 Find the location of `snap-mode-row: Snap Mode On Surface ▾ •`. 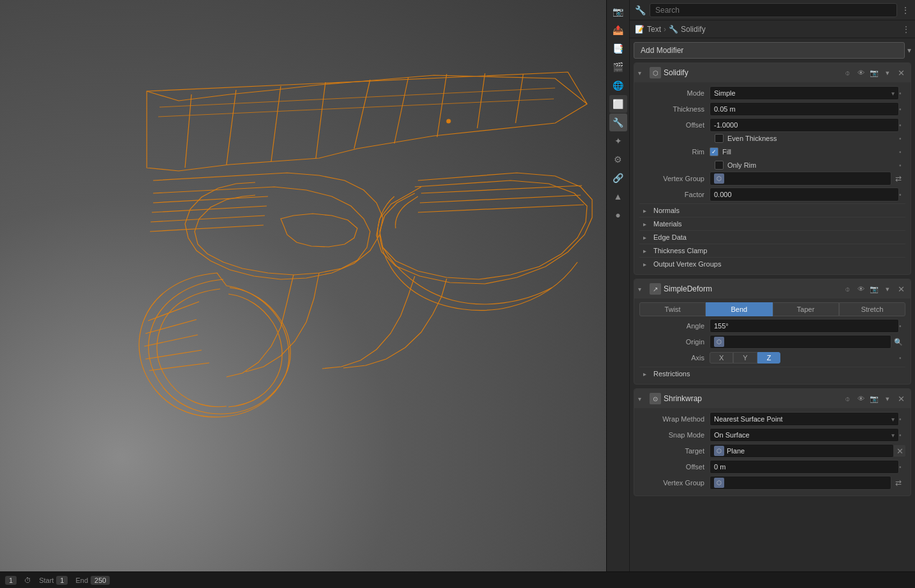

snap-mode-row: Snap Mode On Surface ▾ • is located at coordinates (772, 435).